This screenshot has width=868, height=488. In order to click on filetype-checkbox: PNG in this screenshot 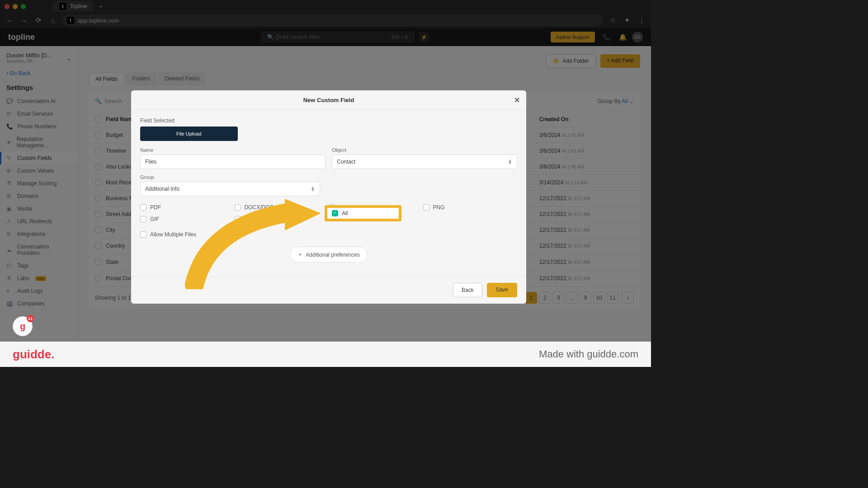, I will do `click(470, 207)`.